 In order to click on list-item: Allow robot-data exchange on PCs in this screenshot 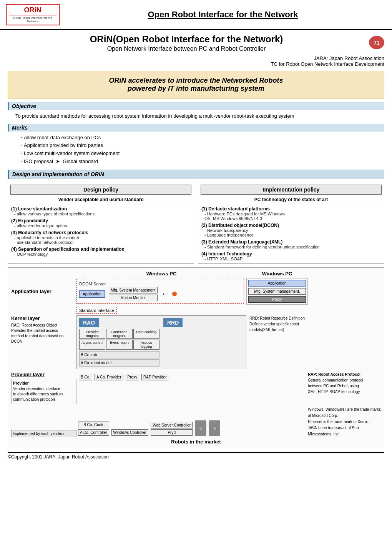, I will do `click(202, 138)`.